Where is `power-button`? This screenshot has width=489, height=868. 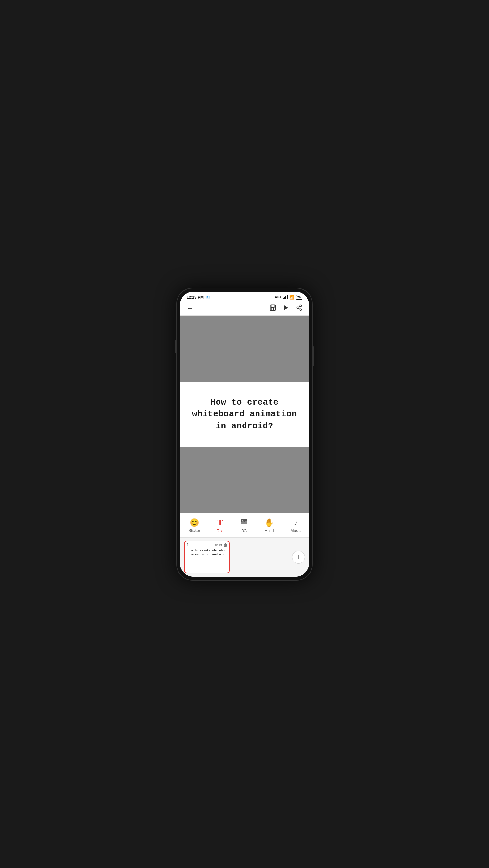 power-button is located at coordinates (314, 356).